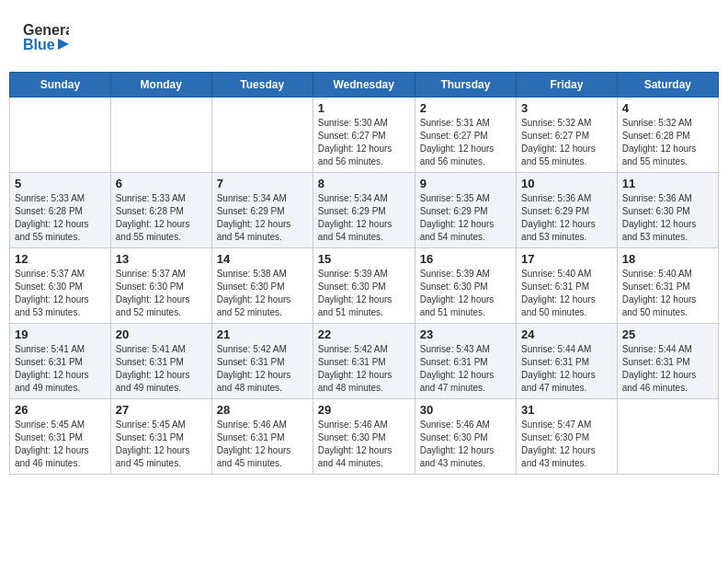 The image size is (728, 563). I want to click on calendar-cell: 15Sunrise: 5:39 AM Sunset: 6:30 PM Dayli…, so click(364, 286).